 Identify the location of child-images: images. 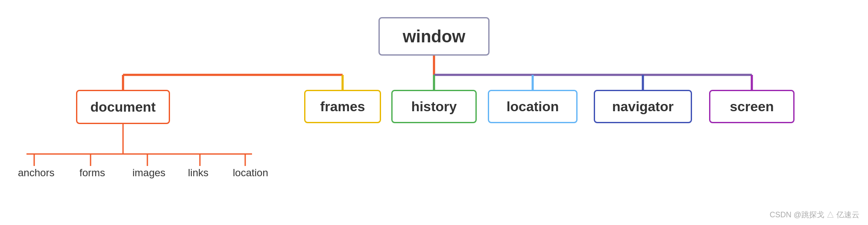
(149, 173).